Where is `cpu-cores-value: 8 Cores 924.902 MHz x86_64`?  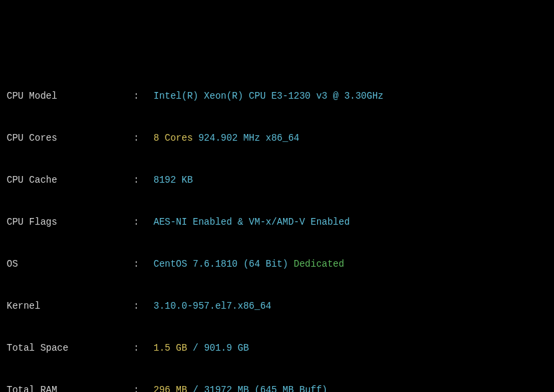
cpu-cores-value: 8 Cores 924.902 MHz x86_64 is located at coordinates (350, 139).